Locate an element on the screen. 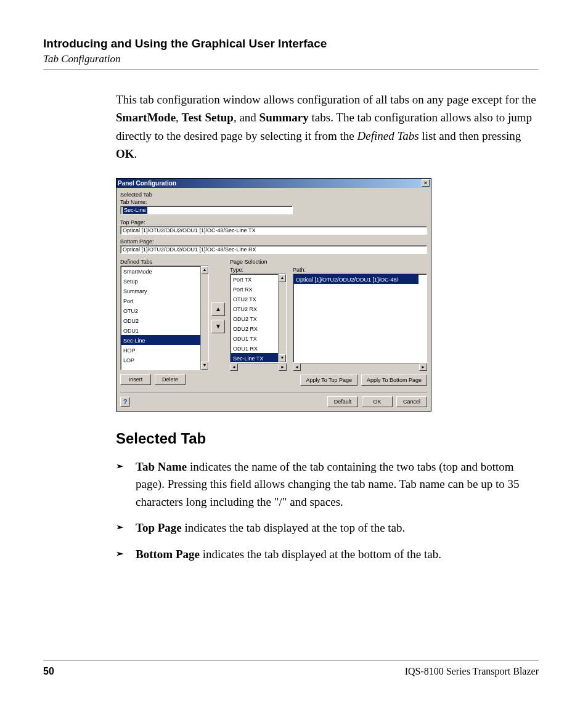  move-down-button: ▼ is located at coordinates (218, 327).